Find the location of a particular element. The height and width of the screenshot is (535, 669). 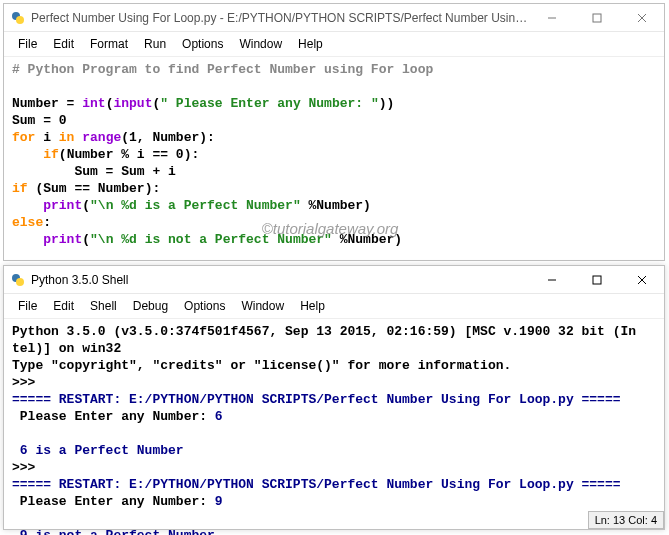

shell-menubar: File Edit Shell Debug Options Window Hel… is located at coordinates (334, 306).